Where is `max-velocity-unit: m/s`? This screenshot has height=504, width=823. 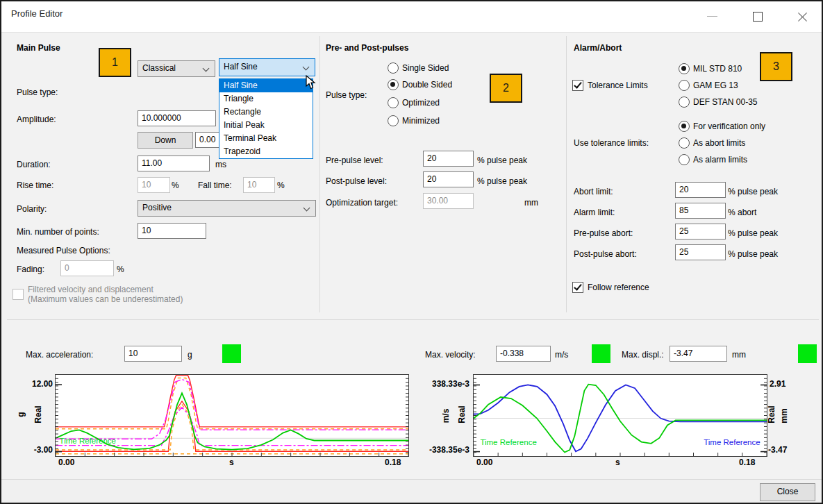 max-velocity-unit: m/s is located at coordinates (561, 355).